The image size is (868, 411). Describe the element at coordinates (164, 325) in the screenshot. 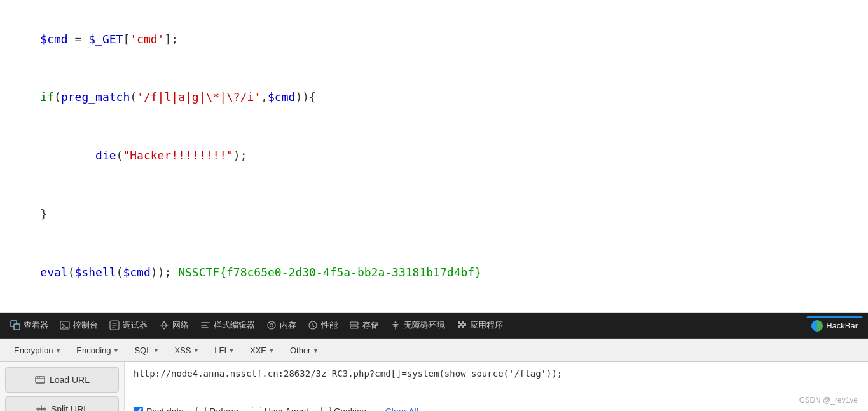

I see `network-icon` at that location.